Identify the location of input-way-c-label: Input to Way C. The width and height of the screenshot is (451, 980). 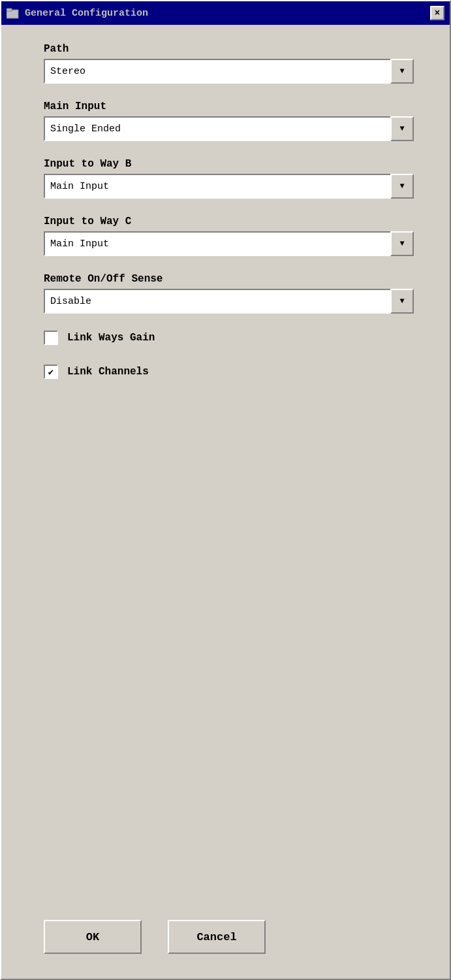
(228, 221).